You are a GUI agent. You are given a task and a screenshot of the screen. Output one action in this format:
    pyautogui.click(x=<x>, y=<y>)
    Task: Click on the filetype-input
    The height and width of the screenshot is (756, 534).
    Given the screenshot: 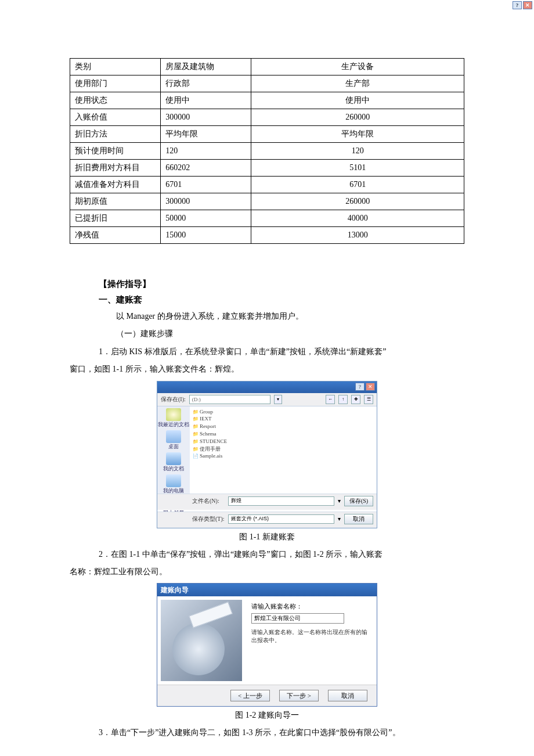 What is the action you would take?
    pyautogui.click(x=281, y=519)
    